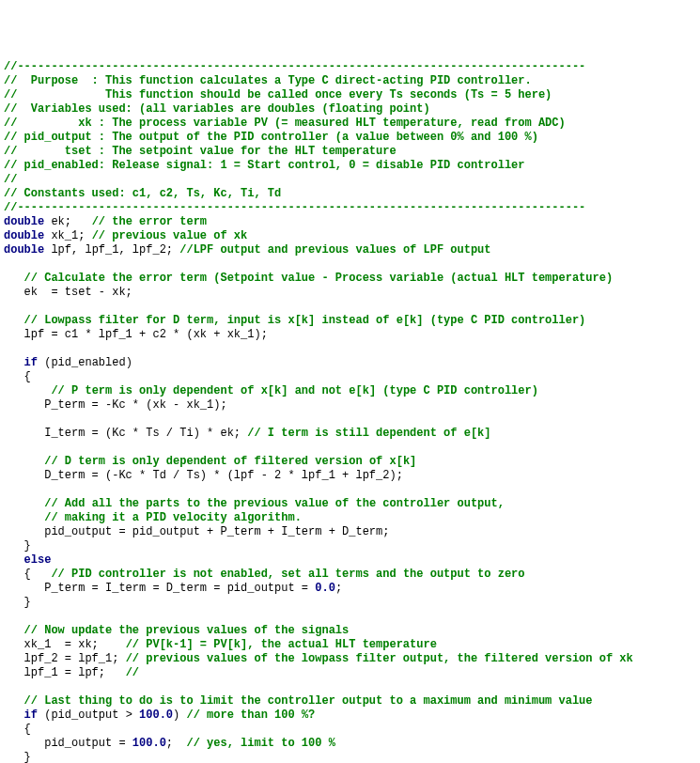 The image size is (700, 763). I want to click on code-line: lpf_2 = lpf_1; // previous values of the…, so click(350, 660).